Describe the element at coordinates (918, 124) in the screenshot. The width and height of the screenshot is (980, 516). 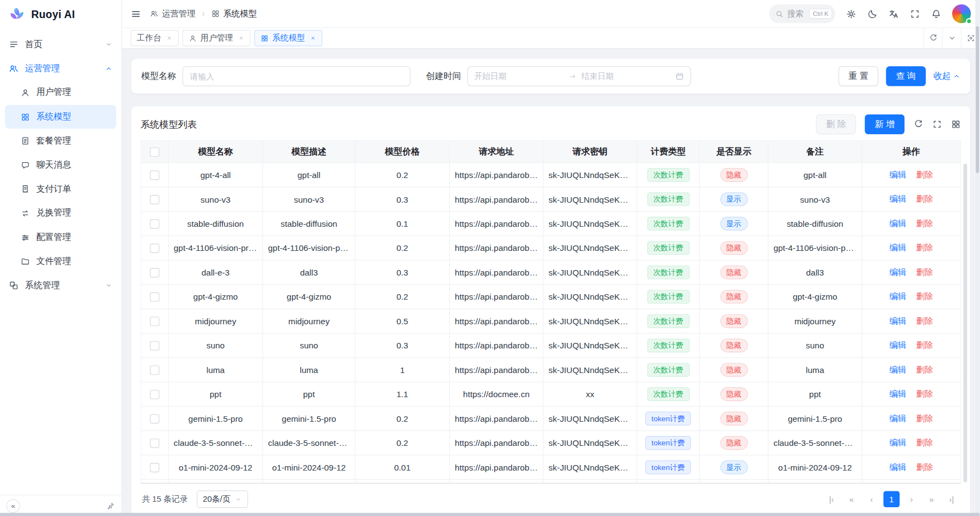
I see `table-refresh-button` at that location.